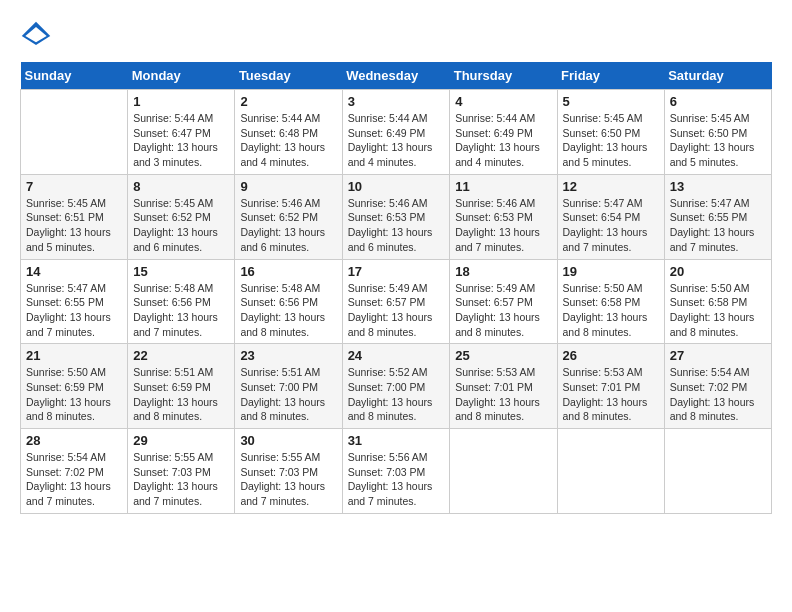  What do you see at coordinates (396, 302) in the screenshot?
I see `calendar-week-3: 14Sunrise: 5:47 AMSunset: 6:55 PMDayligh…` at bounding box center [396, 302].